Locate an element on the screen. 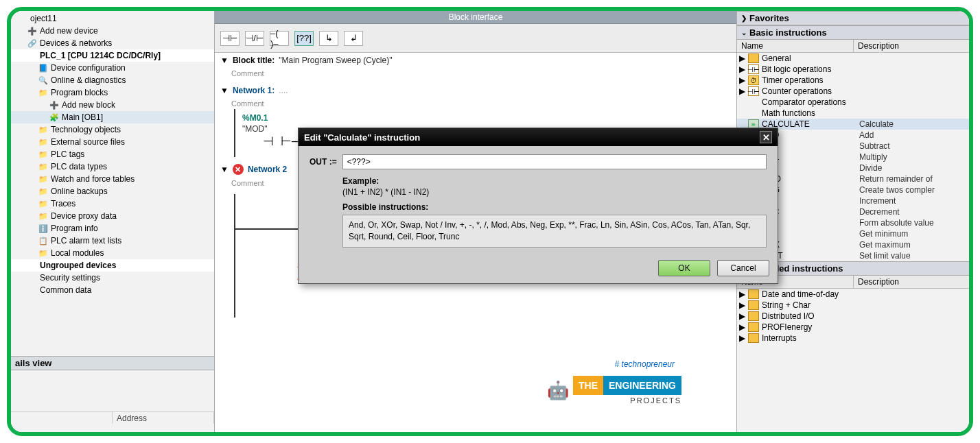  instruction-item: Comparator operations is located at coordinates (853, 102).